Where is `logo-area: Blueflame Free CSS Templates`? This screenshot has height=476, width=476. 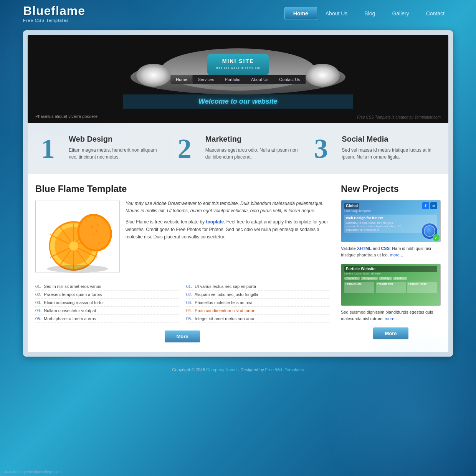
logo-area: Blueflame Free CSS Templates is located at coordinates (54, 13).